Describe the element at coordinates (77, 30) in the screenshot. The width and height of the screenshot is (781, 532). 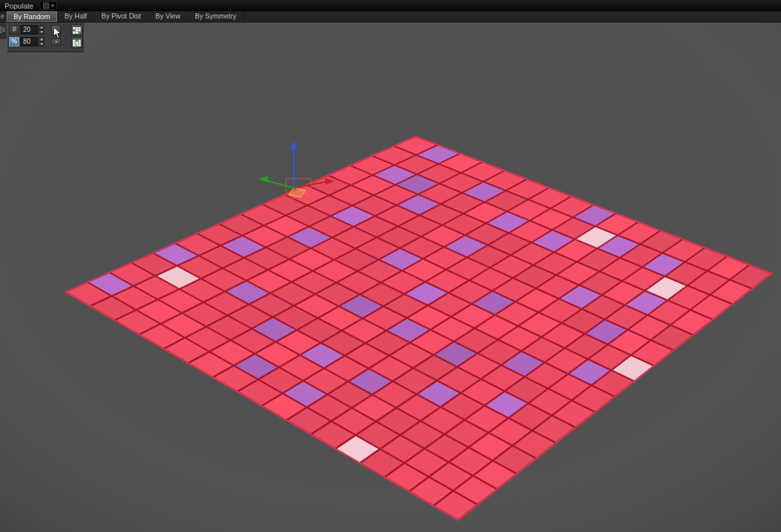
I see `apply-random-selection-button` at that location.